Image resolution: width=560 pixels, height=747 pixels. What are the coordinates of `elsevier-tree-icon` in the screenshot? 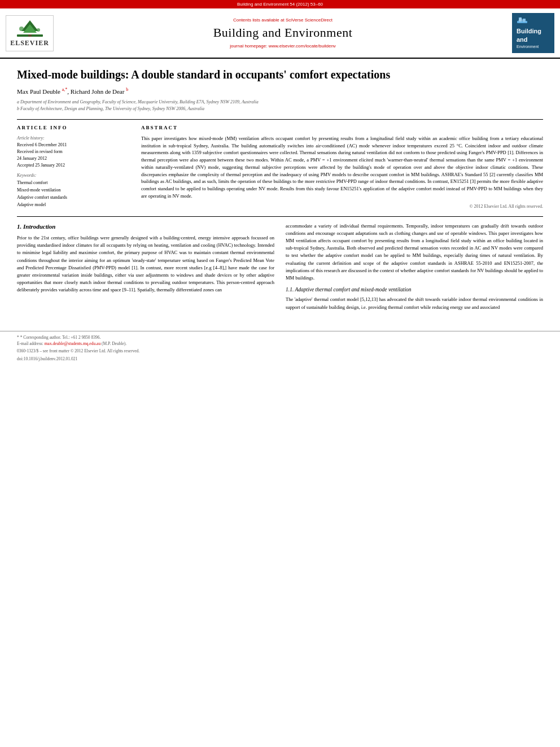 It's located at (30, 28).